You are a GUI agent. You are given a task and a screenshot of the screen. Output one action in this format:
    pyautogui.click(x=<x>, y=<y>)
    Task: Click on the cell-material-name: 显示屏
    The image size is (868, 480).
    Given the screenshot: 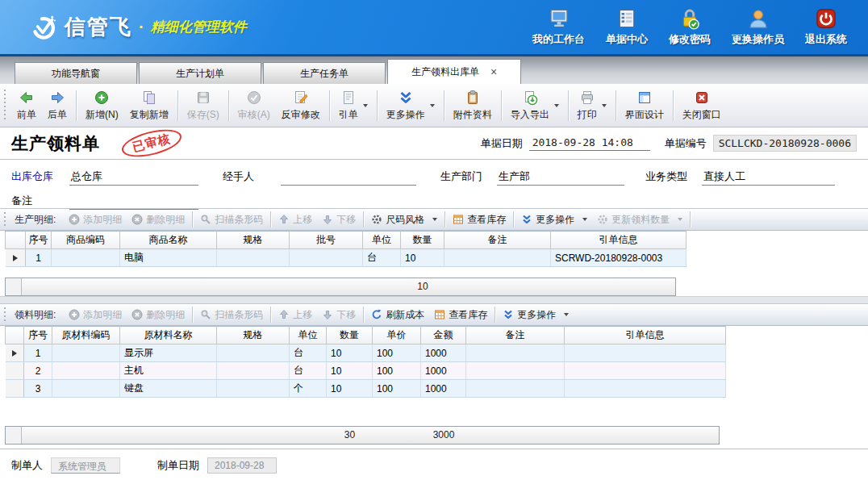 What is the action you would take?
    pyautogui.click(x=169, y=353)
    